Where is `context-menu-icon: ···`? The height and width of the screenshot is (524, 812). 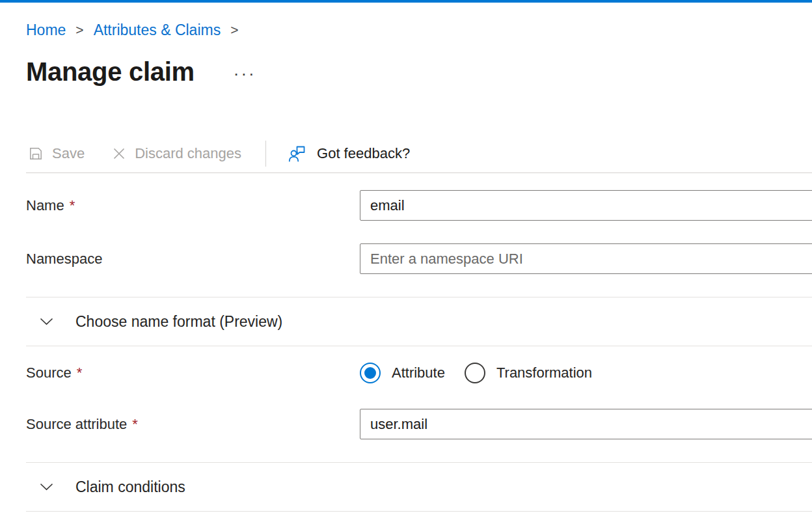 context-menu-icon: ··· is located at coordinates (245, 74).